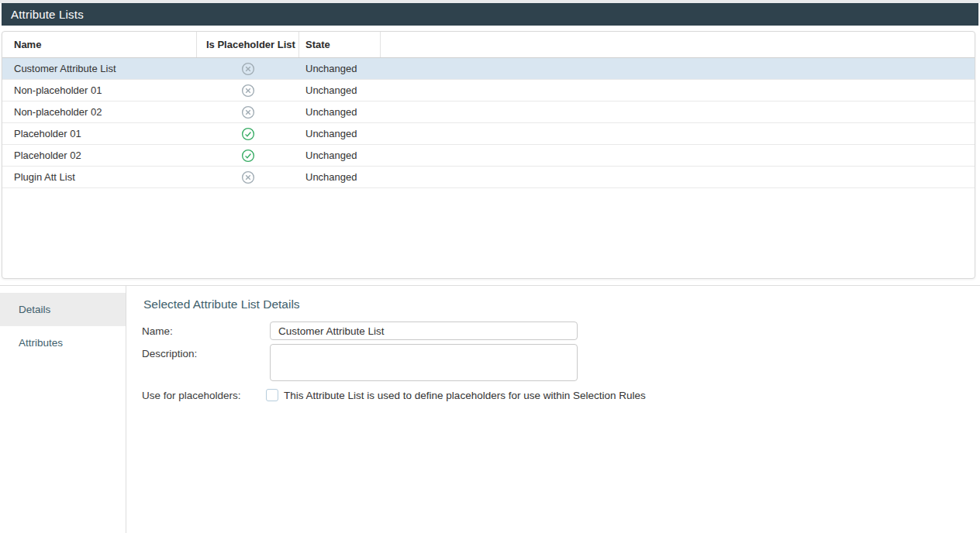 This screenshot has width=980, height=533. Describe the element at coordinates (63, 342) in the screenshot. I see `tab-attributes: Attributes` at that location.